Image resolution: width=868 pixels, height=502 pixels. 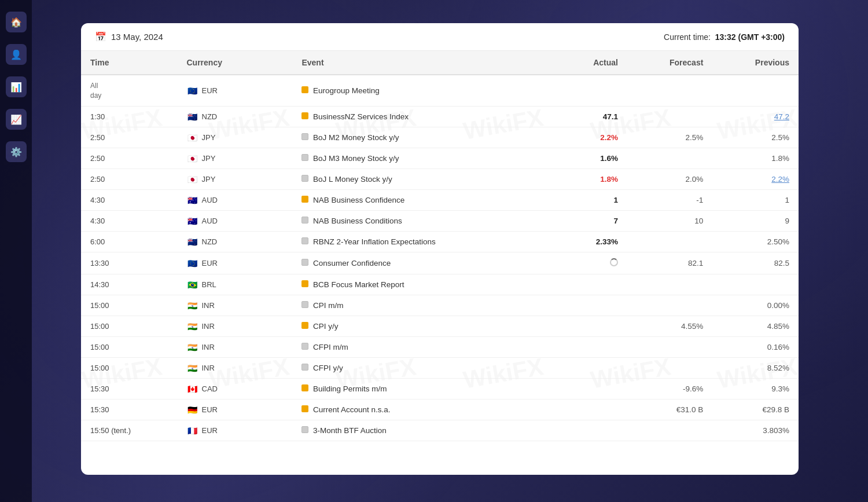 I want to click on previous-value: 2.5%, so click(x=780, y=138).